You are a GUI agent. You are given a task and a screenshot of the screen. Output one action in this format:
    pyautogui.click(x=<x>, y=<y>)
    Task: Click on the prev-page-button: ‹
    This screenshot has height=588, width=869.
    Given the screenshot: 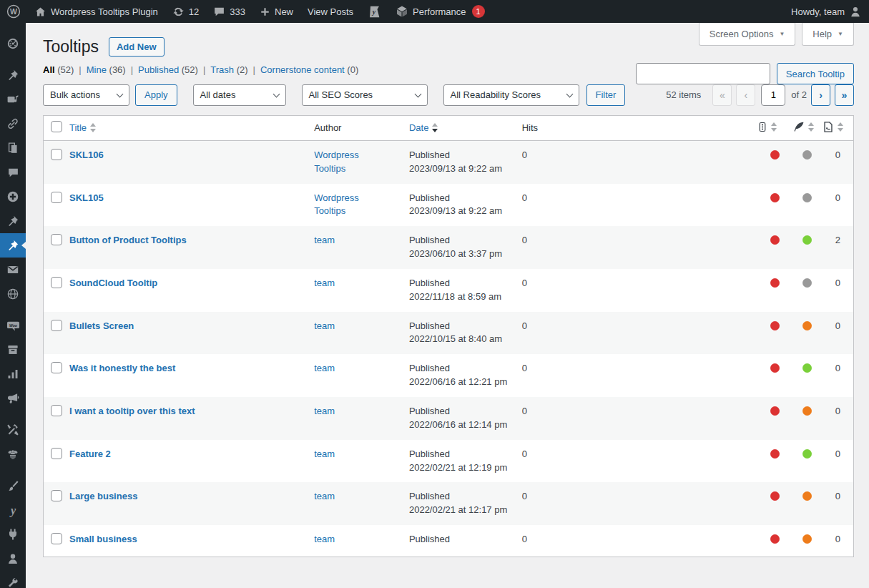 What is the action you would take?
    pyautogui.click(x=745, y=95)
    